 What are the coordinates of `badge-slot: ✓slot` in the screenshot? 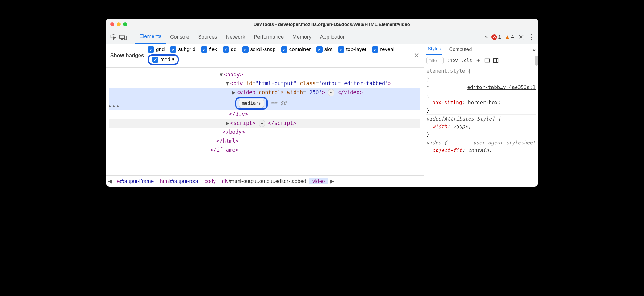 It's located at (324, 49).